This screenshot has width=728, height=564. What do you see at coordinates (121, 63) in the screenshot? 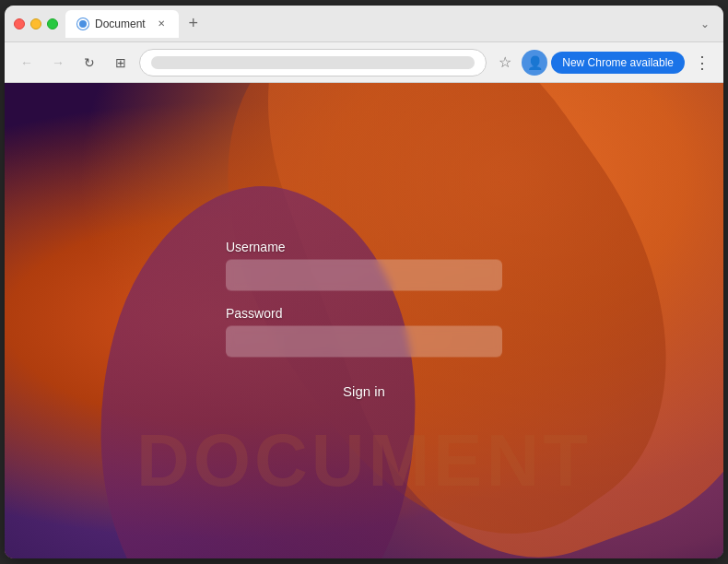
I see `extensions-icon: ⊞` at bounding box center [121, 63].